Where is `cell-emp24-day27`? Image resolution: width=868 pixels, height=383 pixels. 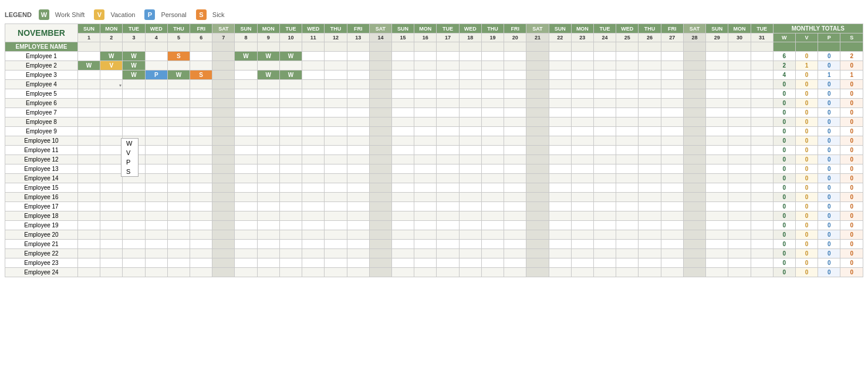
cell-emp24-day27 is located at coordinates (672, 273).